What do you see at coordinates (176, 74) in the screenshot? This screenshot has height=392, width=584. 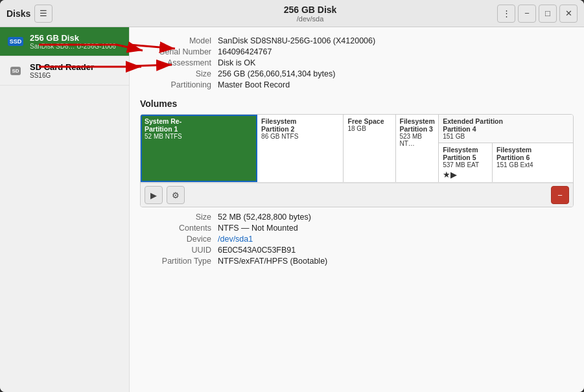 I see `size-label: Size` at bounding box center [176, 74].